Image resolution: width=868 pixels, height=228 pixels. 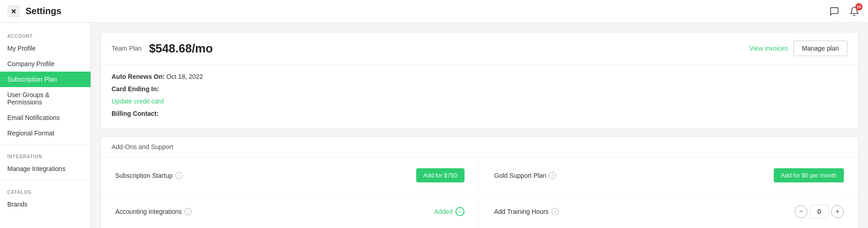 What do you see at coordinates (819, 212) in the screenshot?
I see `training-hours-stepper: − 0 +` at bounding box center [819, 212].